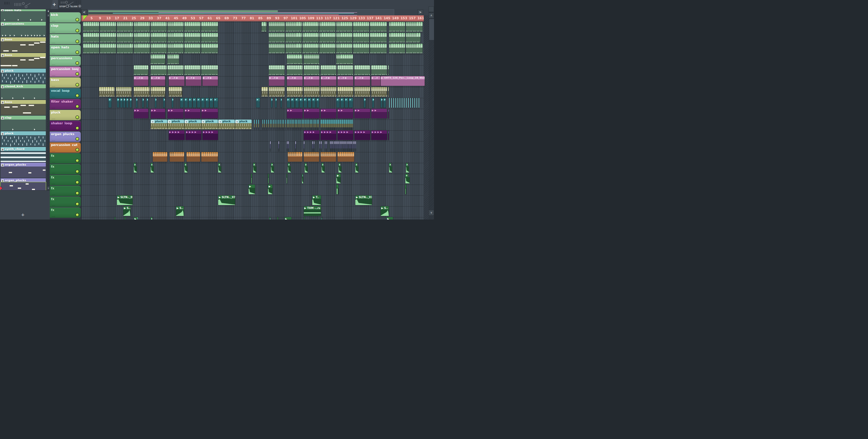 The width and height of the screenshot is (868, 439). What do you see at coordinates (23, 92) in the screenshot?
I see `sidebar-pattern-closed_kick: ≡closed_kick` at bounding box center [23, 92].